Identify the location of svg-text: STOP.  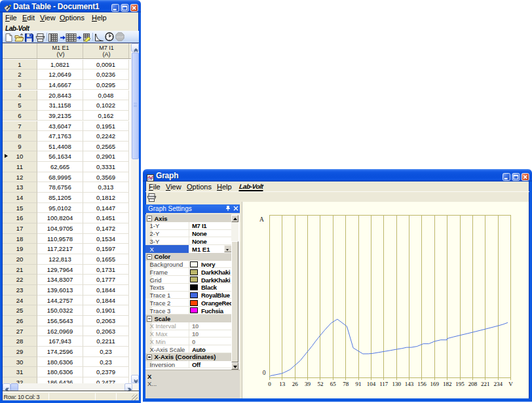
(121, 37).